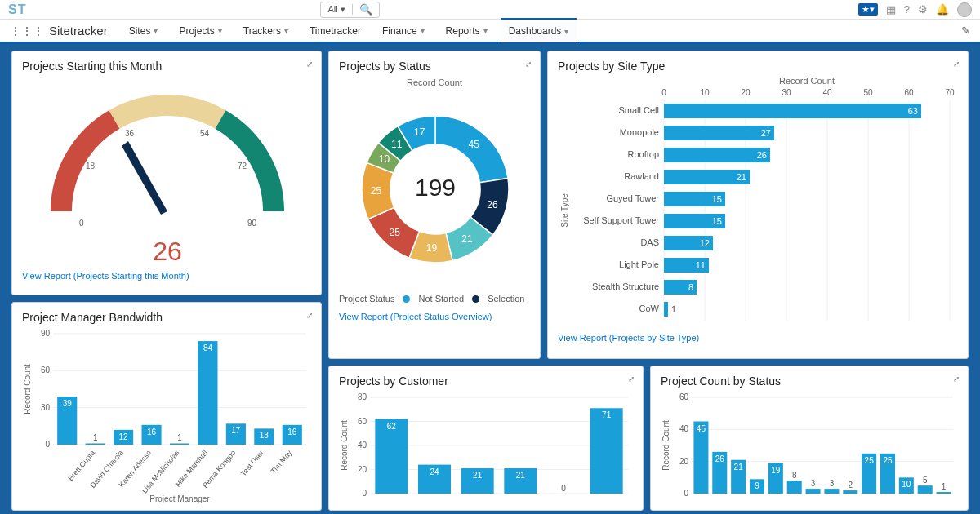 The height and width of the screenshot is (514, 980). Describe the element at coordinates (467, 31) in the screenshot. I see `nav-reports: Reports▾` at that location.